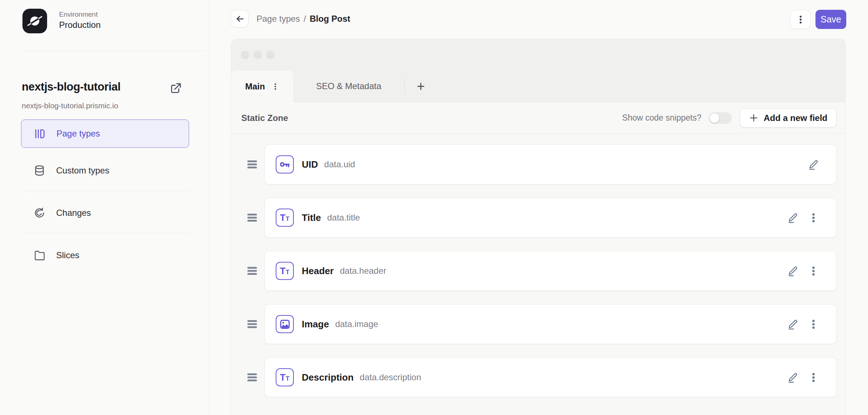  I want to click on zone-title: Static Zone, so click(264, 118).